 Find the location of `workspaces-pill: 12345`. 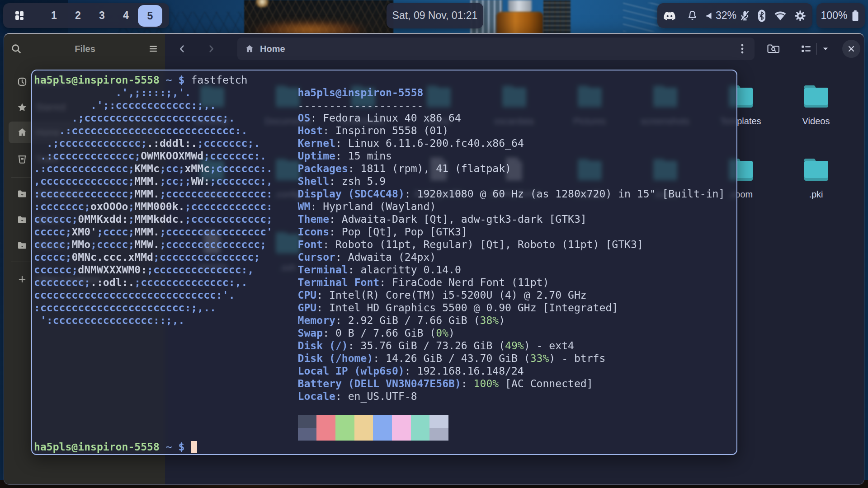

workspaces-pill: 12345 is located at coordinates (86, 15).